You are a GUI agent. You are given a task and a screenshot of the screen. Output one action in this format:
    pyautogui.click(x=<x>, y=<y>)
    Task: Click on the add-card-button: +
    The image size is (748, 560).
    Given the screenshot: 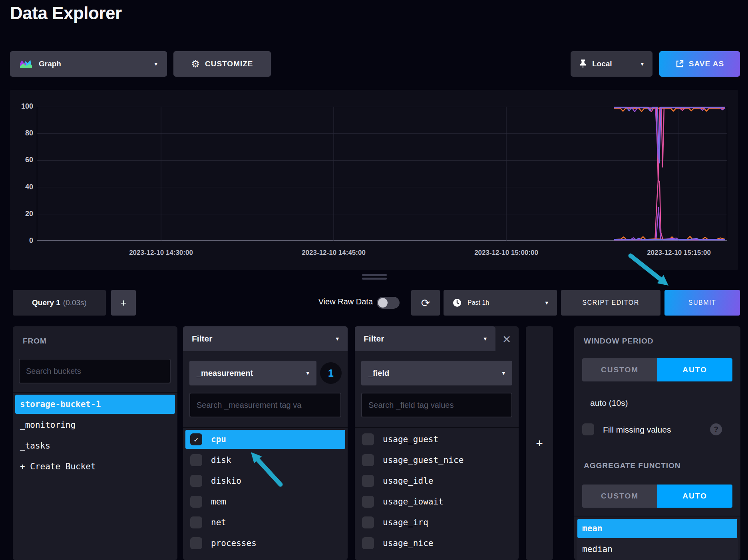 What is the action you would take?
    pyautogui.click(x=539, y=443)
    